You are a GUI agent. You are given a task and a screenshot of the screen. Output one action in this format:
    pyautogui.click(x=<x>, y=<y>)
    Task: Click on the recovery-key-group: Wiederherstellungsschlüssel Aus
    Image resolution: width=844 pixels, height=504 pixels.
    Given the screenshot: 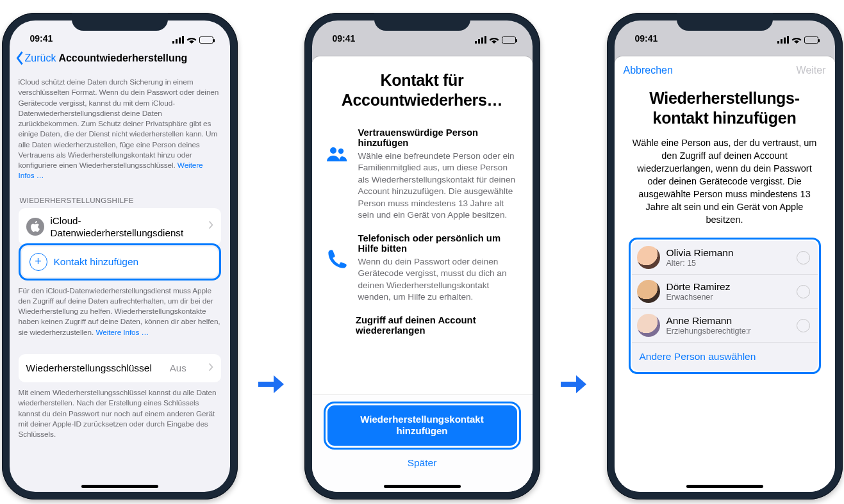 What is the action you would take?
    pyautogui.click(x=120, y=368)
    